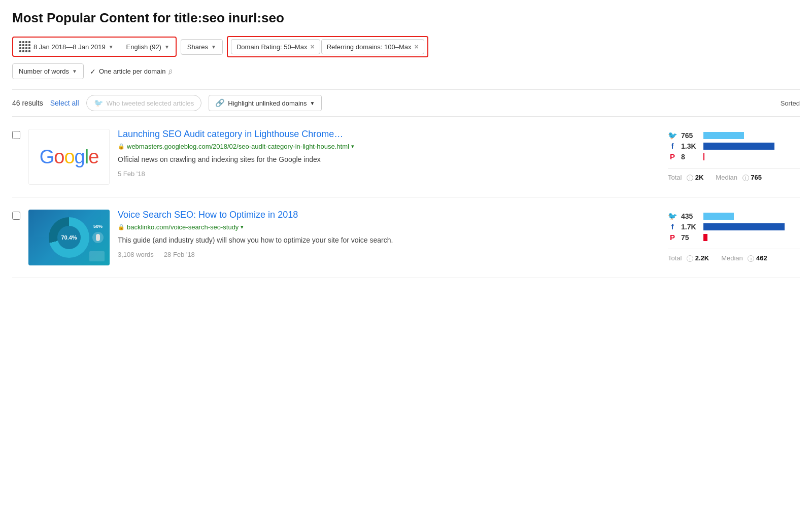 The width and height of the screenshot is (812, 508). What do you see at coordinates (98, 238) in the screenshot?
I see `voice-assistant-icon` at bounding box center [98, 238].